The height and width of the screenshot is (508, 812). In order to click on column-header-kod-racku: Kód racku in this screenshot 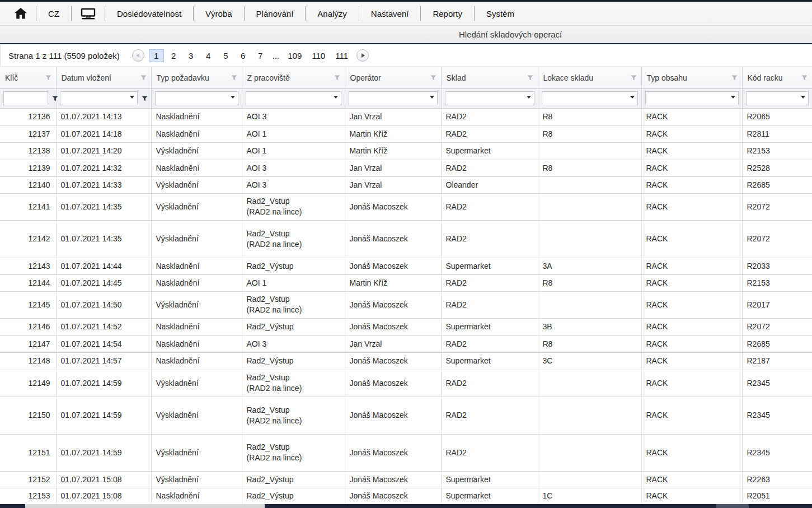, I will do `click(777, 78)`.